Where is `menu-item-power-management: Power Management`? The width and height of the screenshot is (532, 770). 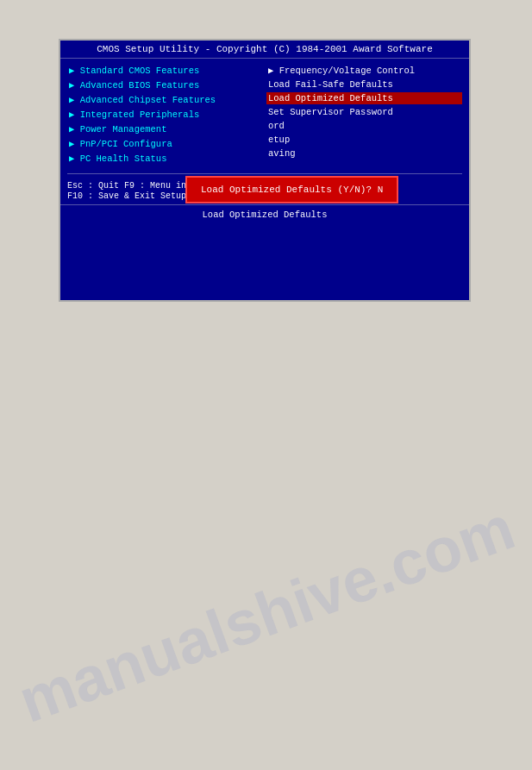 menu-item-power-management: Power Management is located at coordinates (166, 129).